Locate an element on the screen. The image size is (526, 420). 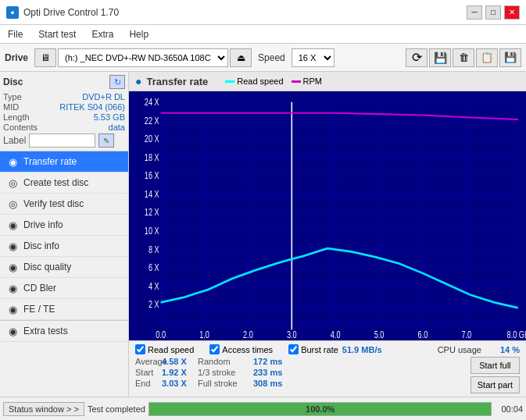
title-bar: ● Opti Drive Control 1.70 ─ □ ✕ is located at coordinates (263, 12).